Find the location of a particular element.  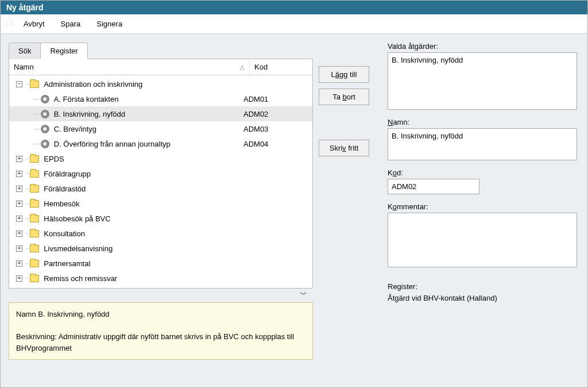

sort-asc-icon: △ is located at coordinates (242, 67).